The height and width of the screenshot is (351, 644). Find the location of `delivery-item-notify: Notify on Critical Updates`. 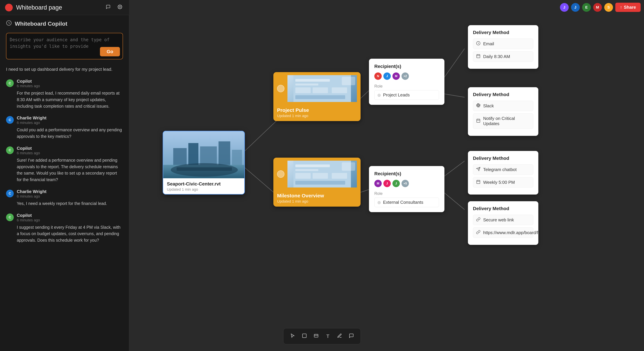

delivery-item-notify: Notify on Critical Updates is located at coordinates (503, 121).